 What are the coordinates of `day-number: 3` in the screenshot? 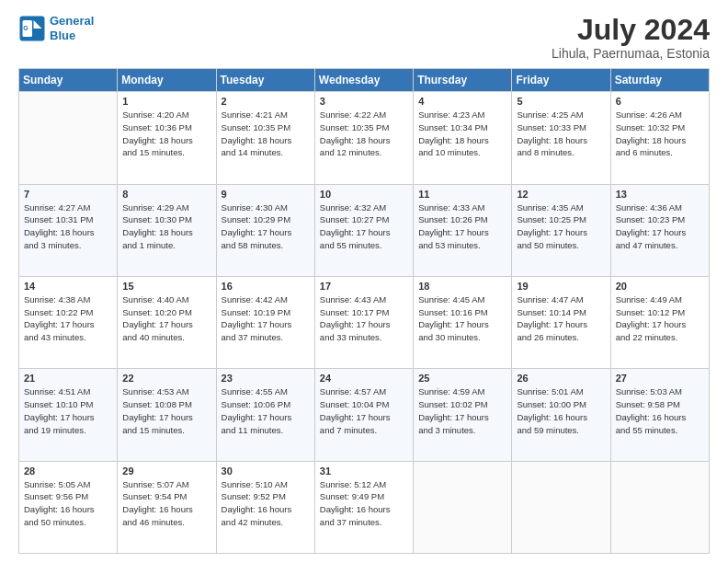 It's located at (364, 101).